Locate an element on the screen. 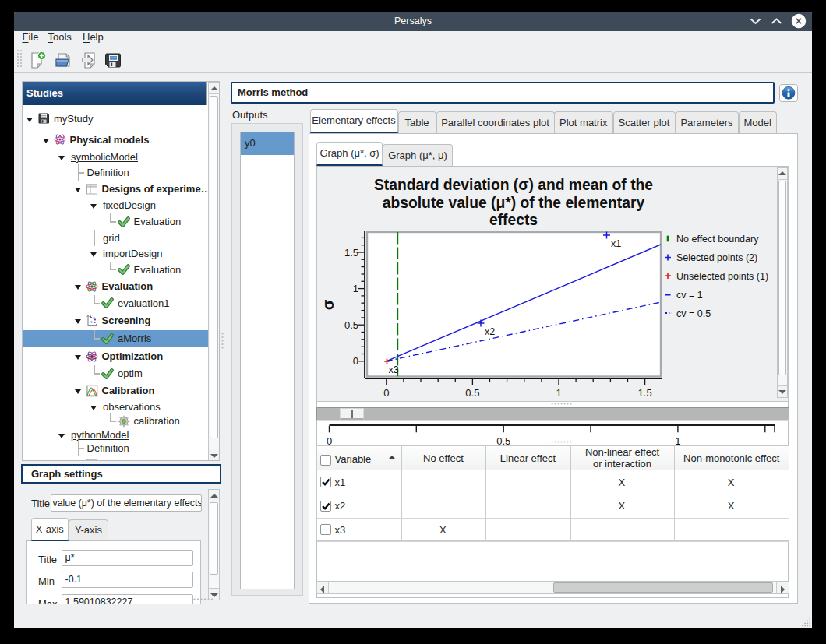 The height and width of the screenshot is (644, 826). svg-text: x2 is located at coordinates (489, 332).